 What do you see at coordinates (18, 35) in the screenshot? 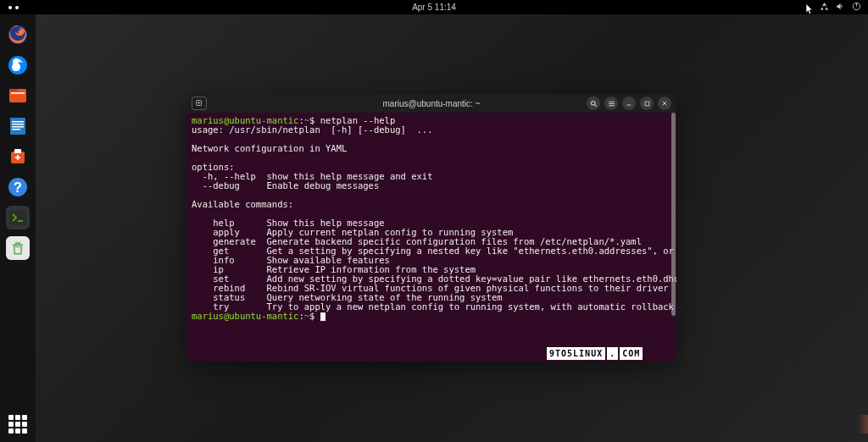
I see `dock-firefox` at bounding box center [18, 35].